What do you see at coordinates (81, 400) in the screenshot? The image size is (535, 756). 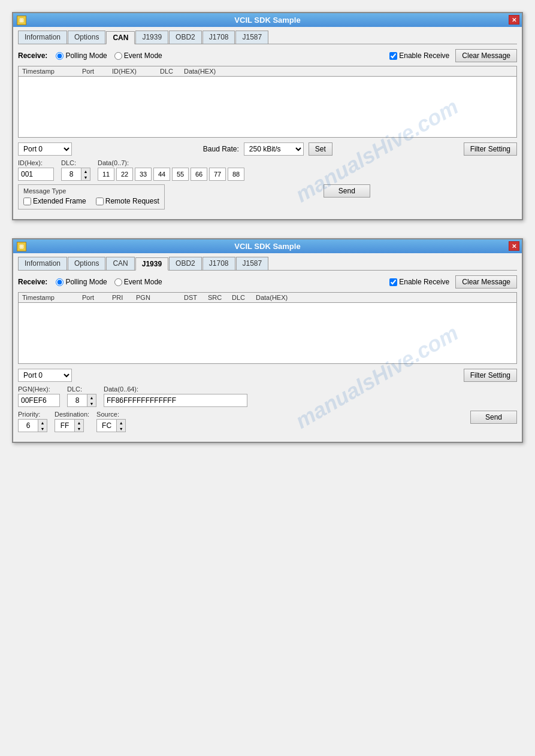 I see `dlc-spinner-2: ▲ ▼` at bounding box center [81, 400].